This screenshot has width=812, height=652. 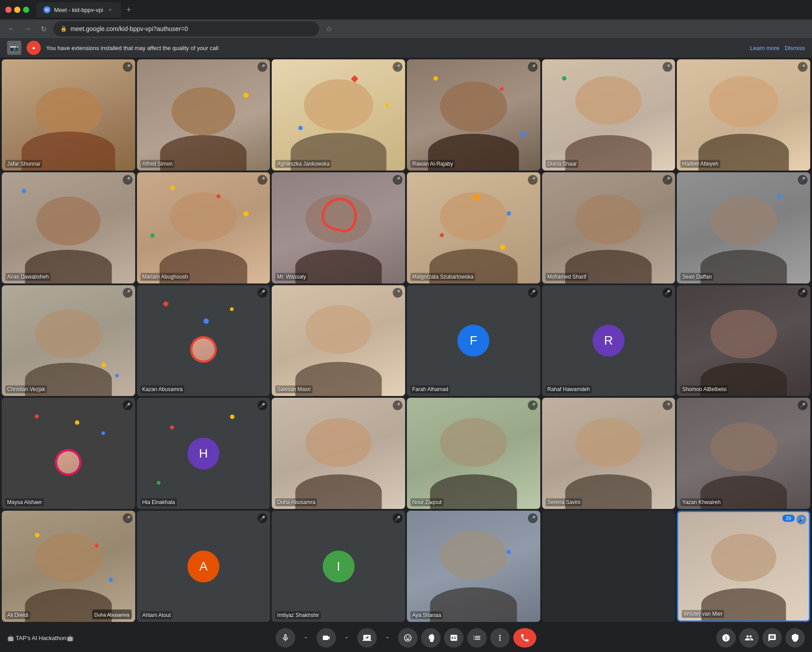 I want to click on reload-button: ↻, so click(x=43, y=29).